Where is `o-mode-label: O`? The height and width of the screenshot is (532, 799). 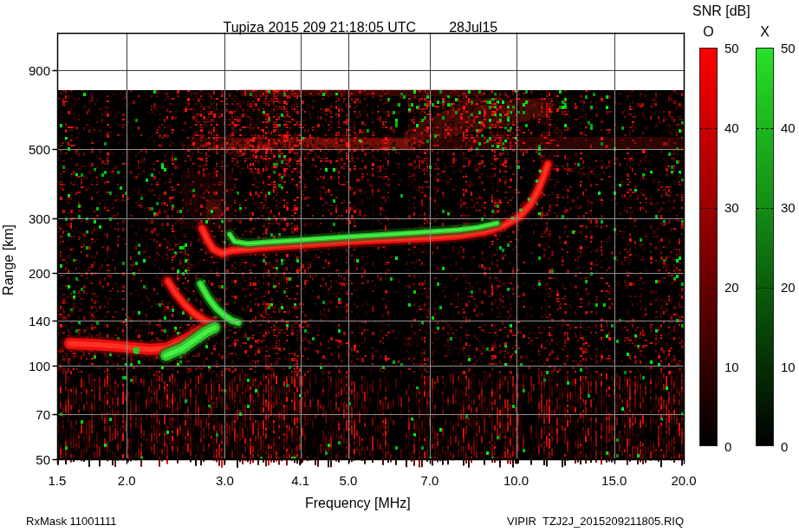 o-mode-label: O is located at coordinates (709, 32).